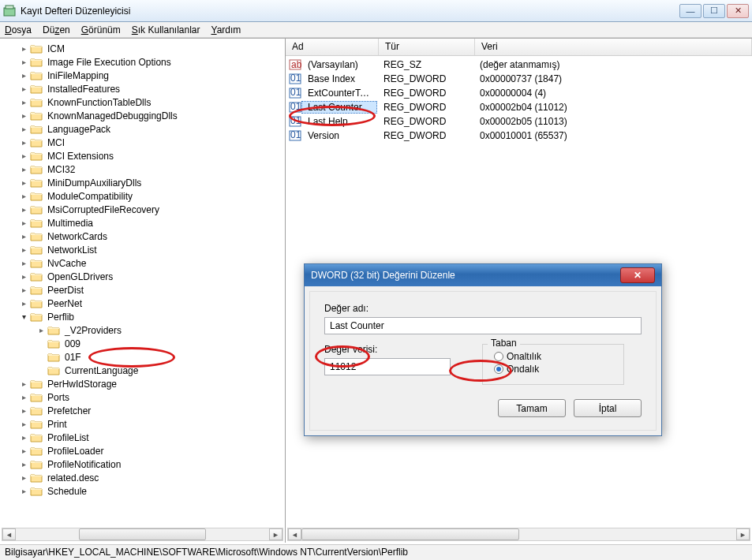 This screenshot has height=560, width=752. What do you see at coordinates (18, 30) in the screenshot?
I see `menu-file: Dosya` at bounding box center [18, 30].